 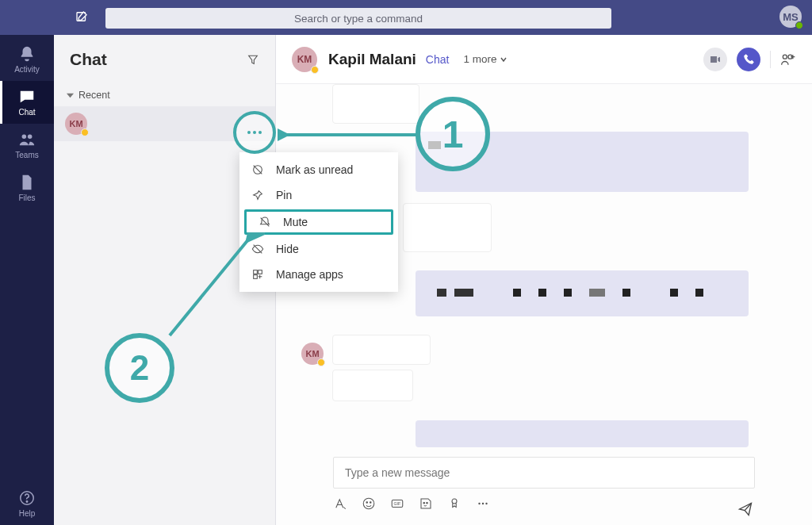 I want to click on rail-teams: Teams, so click(x=27, y=145).